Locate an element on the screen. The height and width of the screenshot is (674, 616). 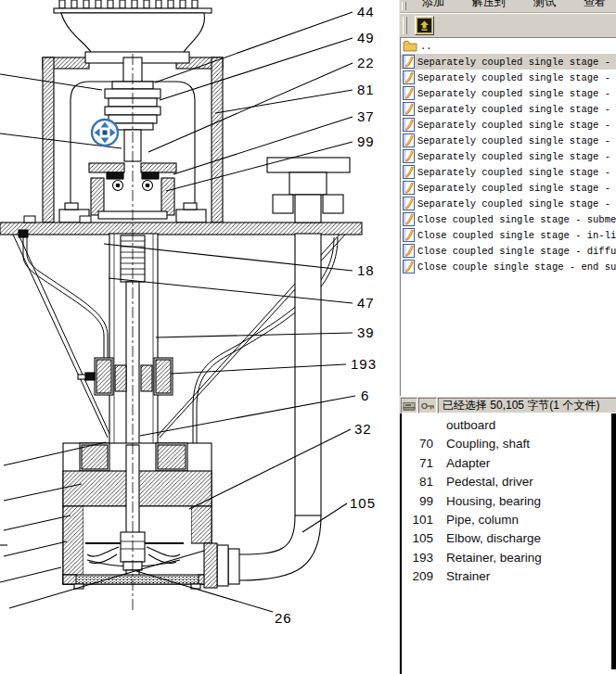
file-name: Close coupled single stage - submer is located at coordinates (517, 220).